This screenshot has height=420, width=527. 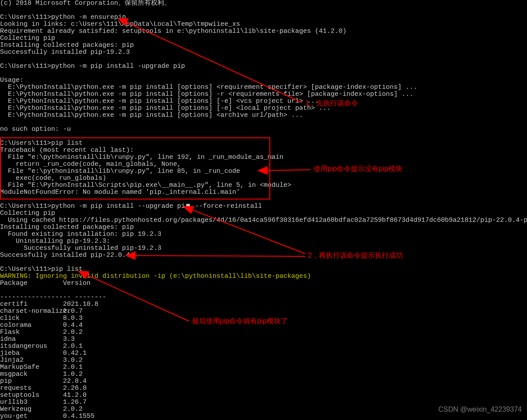 I want to click on traceback-line: exec(code, run_globals), so click(x=53, y=178).